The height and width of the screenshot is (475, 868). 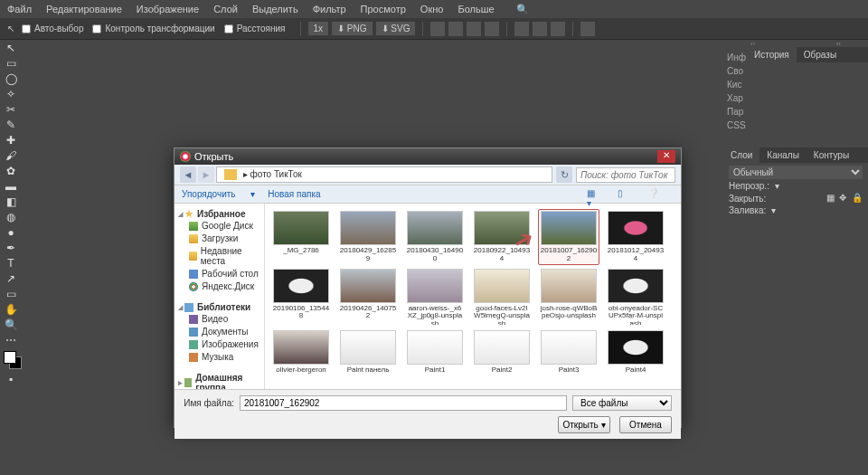 I want to click on mini-character: Хар, so click(x=735, y=98).